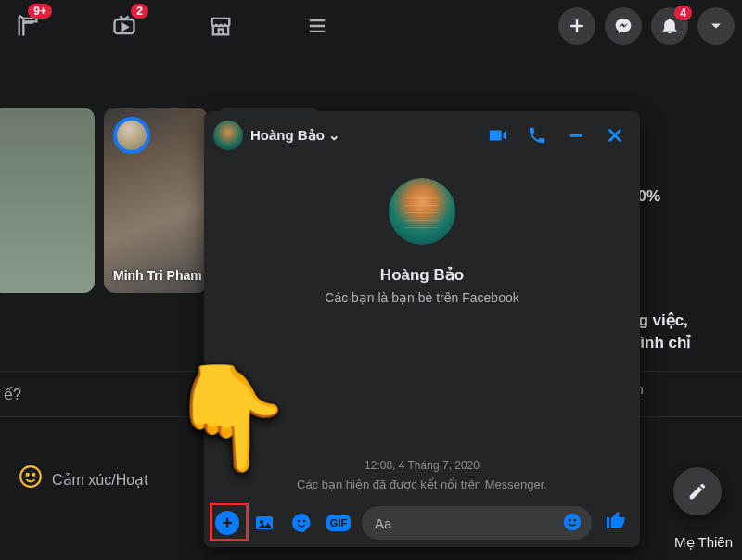  What do you see at coordinates (317, 26) in the screenshot?
I see `nav-menu-icon` at bounding box center [317, 26].